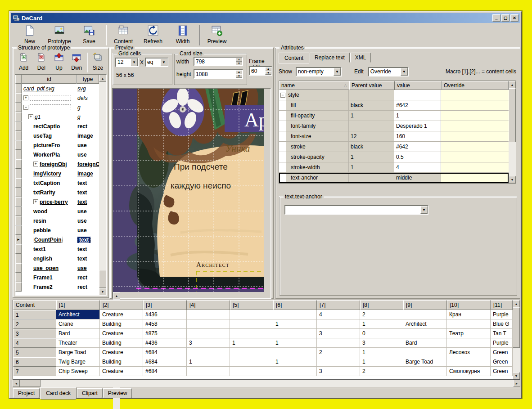  I want to click on toolbar-button-save: Save, so click(89, 35).